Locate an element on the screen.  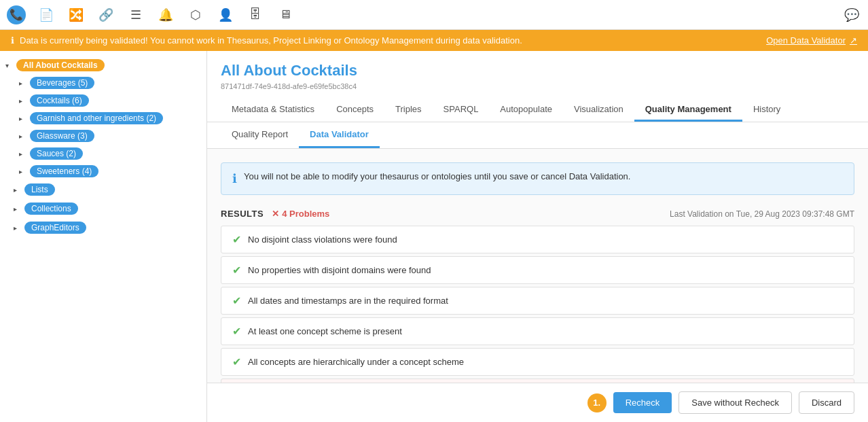
sidebar-item-glassware: ▸ Glassware (3) is located at coordinates (103, 136).